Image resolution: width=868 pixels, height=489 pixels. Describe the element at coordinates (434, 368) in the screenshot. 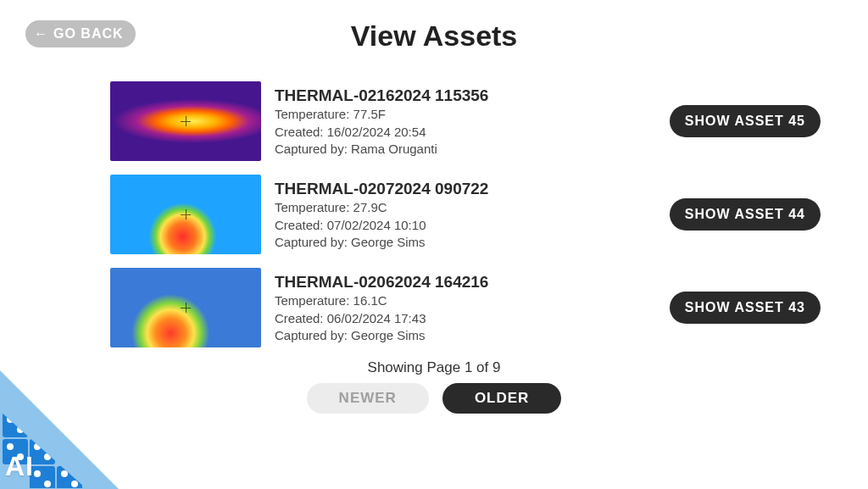

I see `pager-status: Showing Page 1 of 9` at that location.